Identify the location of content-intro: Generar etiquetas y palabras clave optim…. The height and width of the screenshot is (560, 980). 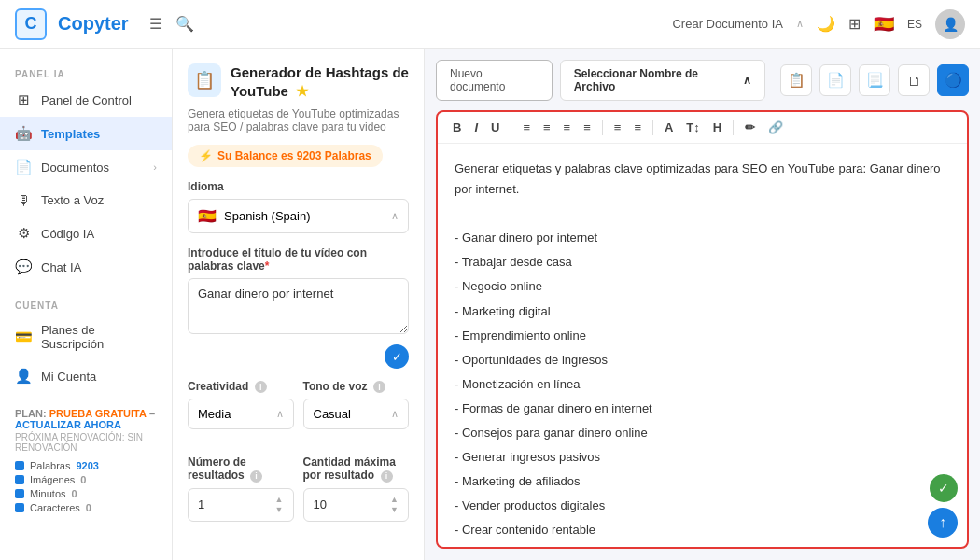
(702, 179).